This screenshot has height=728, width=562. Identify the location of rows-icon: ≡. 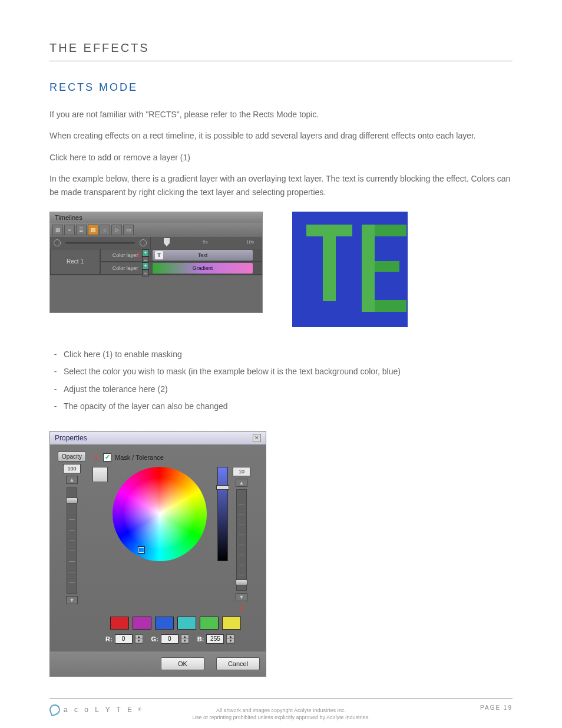
(70, 230).